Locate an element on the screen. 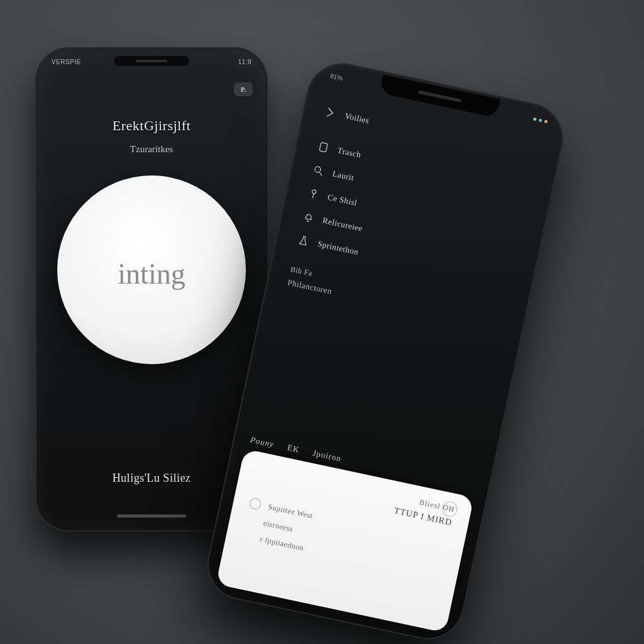 The image size is (644, 644). menu-item-label: Trasch is located at coordinates (349, 153).